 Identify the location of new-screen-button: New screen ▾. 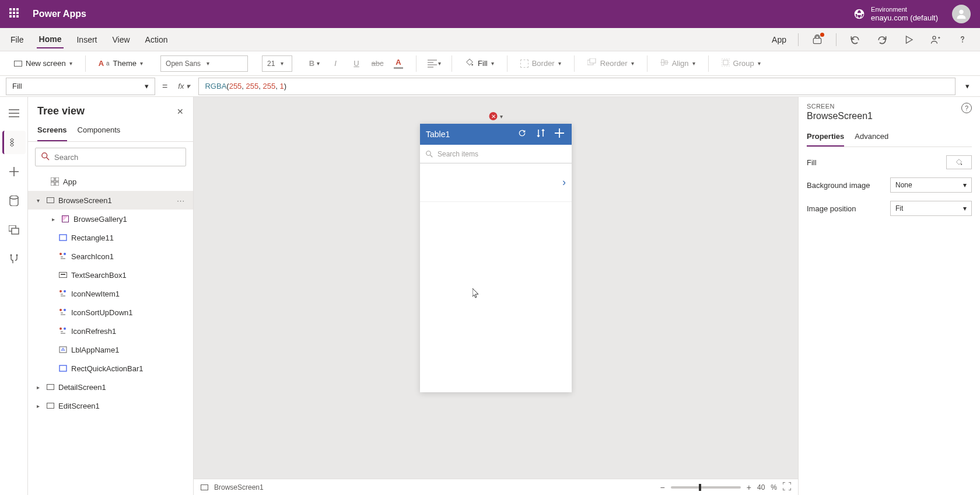
(43, 63).